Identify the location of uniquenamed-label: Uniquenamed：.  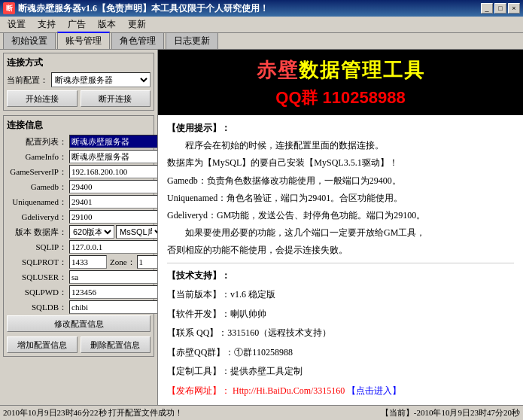
(37, 202).